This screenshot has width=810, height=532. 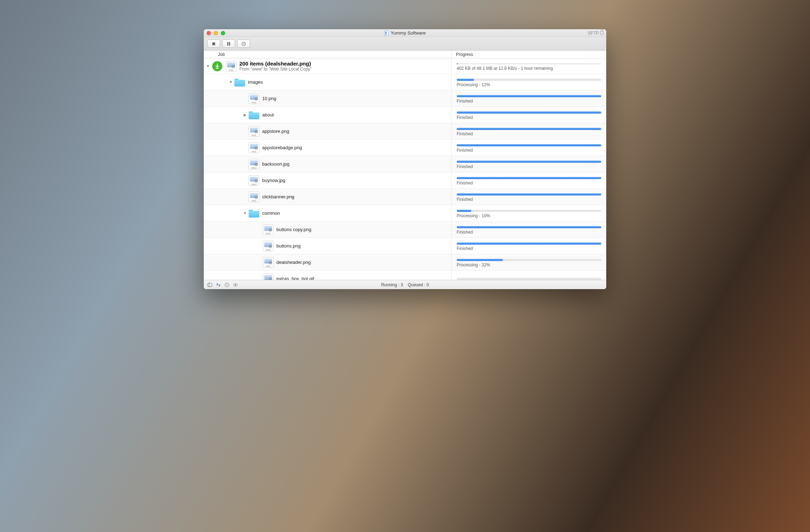 What do you see at coordinates (218, 285) in the screenshot?
I see `sync-icon` at bounding box center [218, 285].